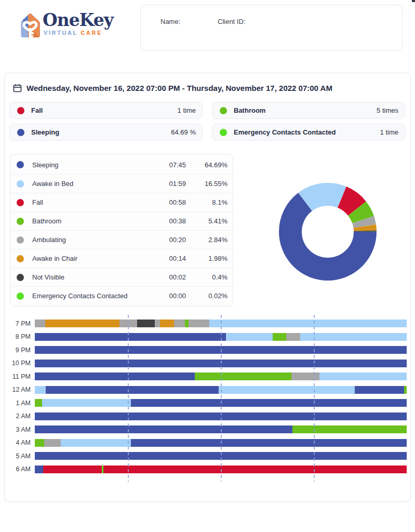  I want to click on timeline-segment-not_visible, so click(146, 323).